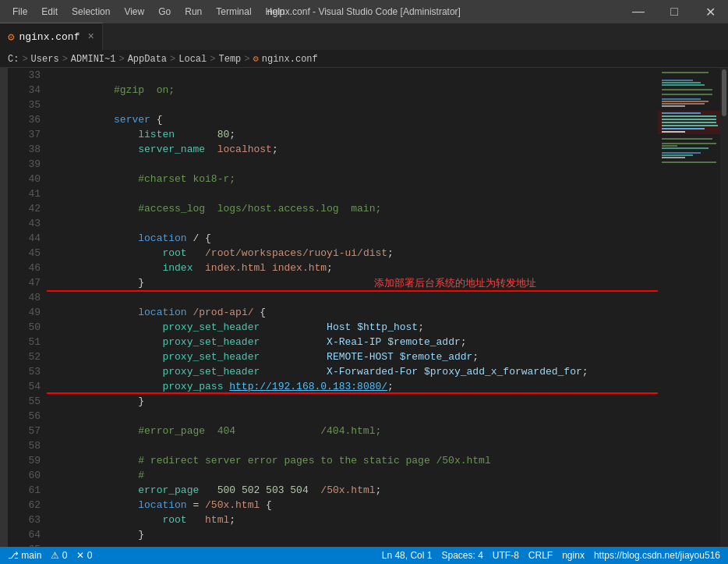 This screenshot has height=564, width=728. Describe the element at coordinates (689, 307) in the screenshot. I see `minimap` at that location.